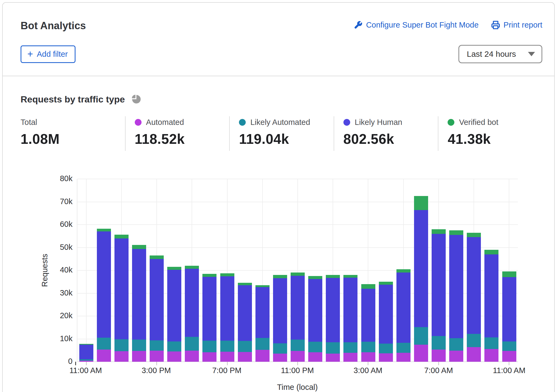  What do you see at coordinates (66, 338) in the screenshot?
I see `y-tick-label: 10k` at bounding box center [66, 338].